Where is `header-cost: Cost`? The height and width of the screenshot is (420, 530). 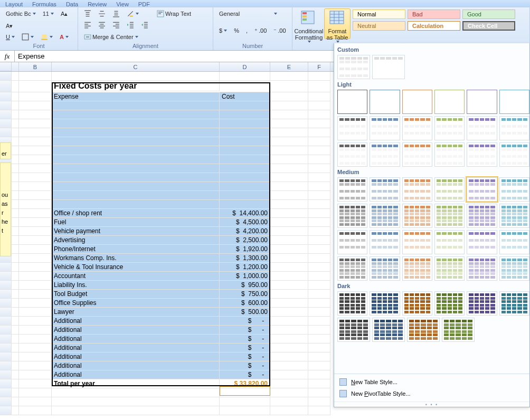 header-cost: Cost is located at coordinates (245, 97).